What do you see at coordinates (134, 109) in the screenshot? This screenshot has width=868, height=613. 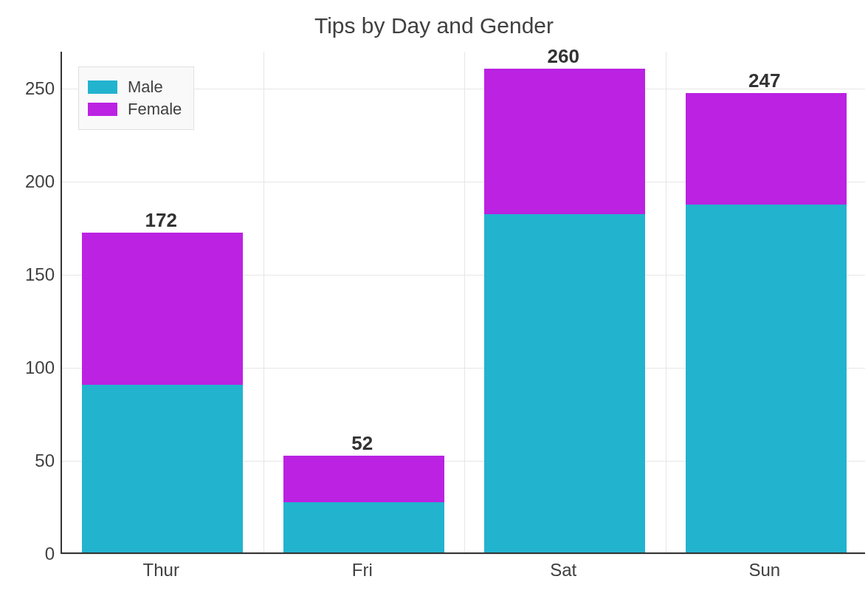 I see `legend-item-female: Female` at bounding box center [134, 109].